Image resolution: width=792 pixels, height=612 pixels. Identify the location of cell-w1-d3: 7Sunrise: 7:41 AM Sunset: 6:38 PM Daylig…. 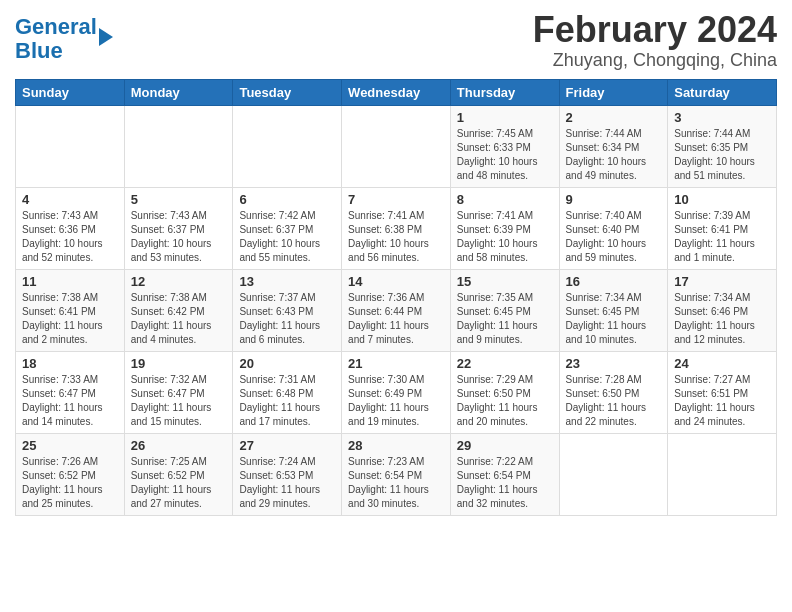
(396, 228).